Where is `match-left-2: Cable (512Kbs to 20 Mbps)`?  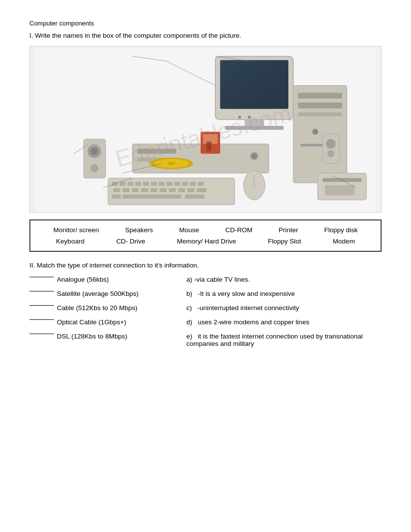
match-left-2: Cable (512Kbs to 20 Mbps) is located at coordinates (108, 308).